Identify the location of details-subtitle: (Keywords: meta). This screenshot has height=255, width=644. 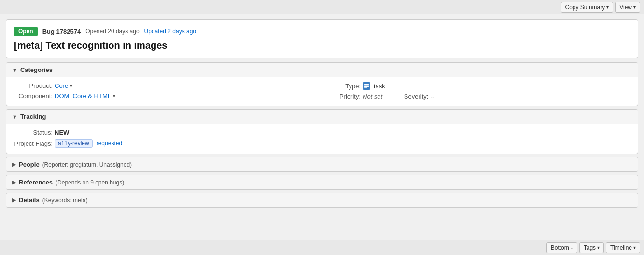
(65, 200).